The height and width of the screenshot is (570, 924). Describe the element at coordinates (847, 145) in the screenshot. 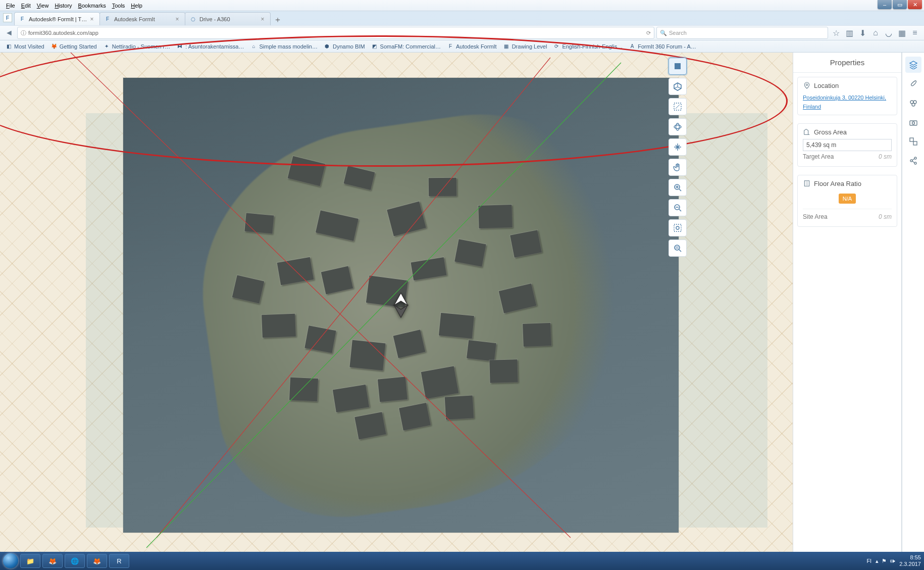

I see `gross-area-input` at that location.